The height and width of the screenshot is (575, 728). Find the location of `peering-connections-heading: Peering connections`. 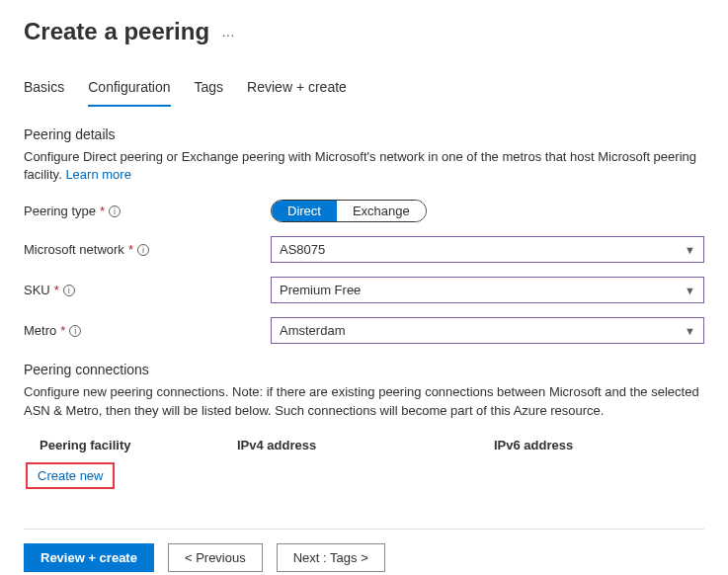

peering-connections-heading: Peering connections is located at coordinates (364, 370).